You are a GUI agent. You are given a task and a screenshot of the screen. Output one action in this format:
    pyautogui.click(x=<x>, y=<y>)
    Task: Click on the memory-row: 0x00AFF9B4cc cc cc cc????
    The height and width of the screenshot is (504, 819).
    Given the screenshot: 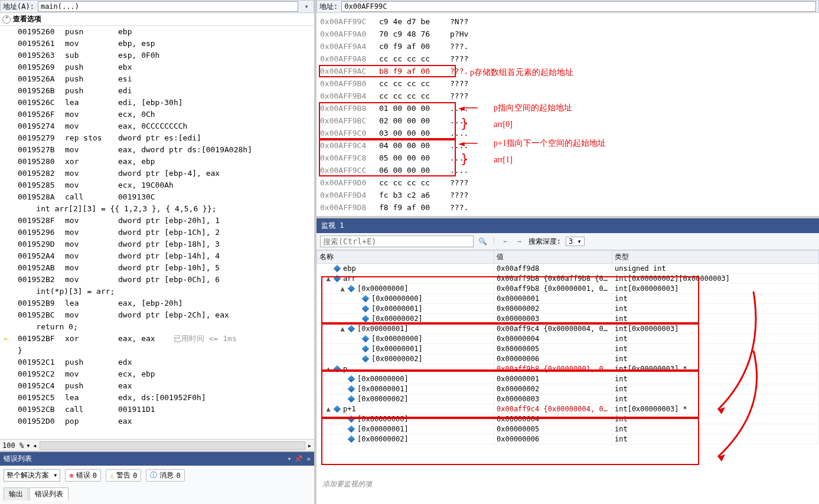 What is the action you would take?
    pyautogui.click(x=568, y=96)
    